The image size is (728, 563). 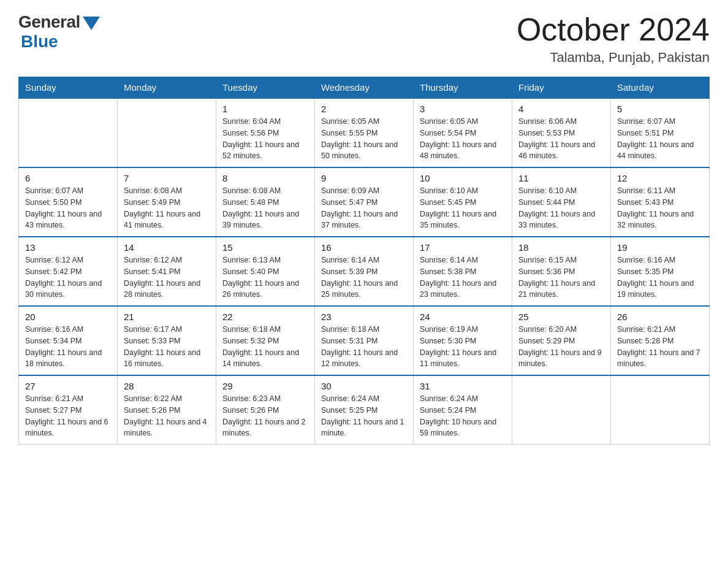 What do you see at coordinates (364, 416) in the screenshot?
I see `day-info: Sunrise: 6:24 AMSunset: 5:25 PMDaylight:…` at bounding box center [364, 416].